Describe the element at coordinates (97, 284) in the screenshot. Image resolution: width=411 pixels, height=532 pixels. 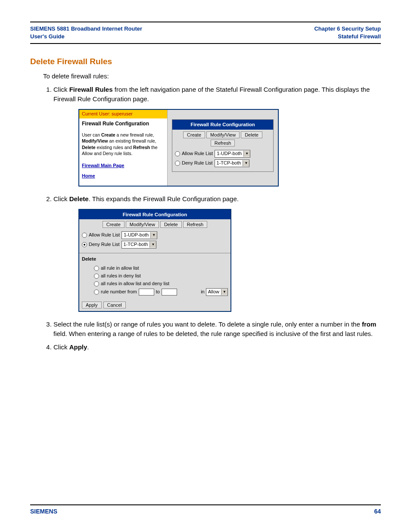
I see `delete-opt-both-radio` at that location.